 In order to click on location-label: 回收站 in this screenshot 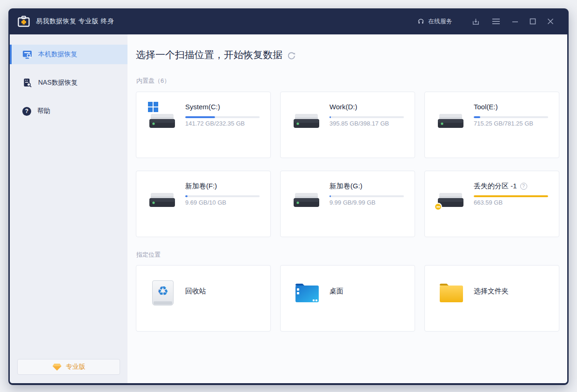, I will do `click(195, 291)`.